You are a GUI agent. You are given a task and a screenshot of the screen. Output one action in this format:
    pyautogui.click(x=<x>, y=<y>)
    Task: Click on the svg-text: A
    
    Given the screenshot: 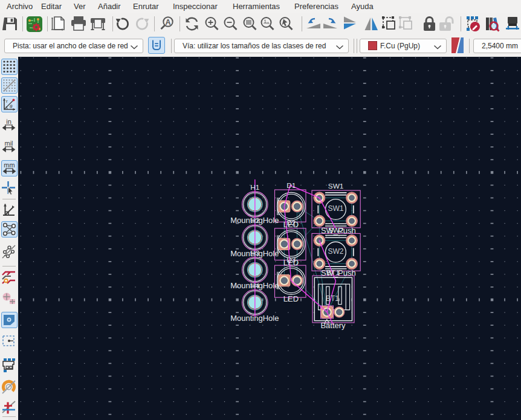 What is the action you would take?
    pyautogui.click(x=168, y=22)
    